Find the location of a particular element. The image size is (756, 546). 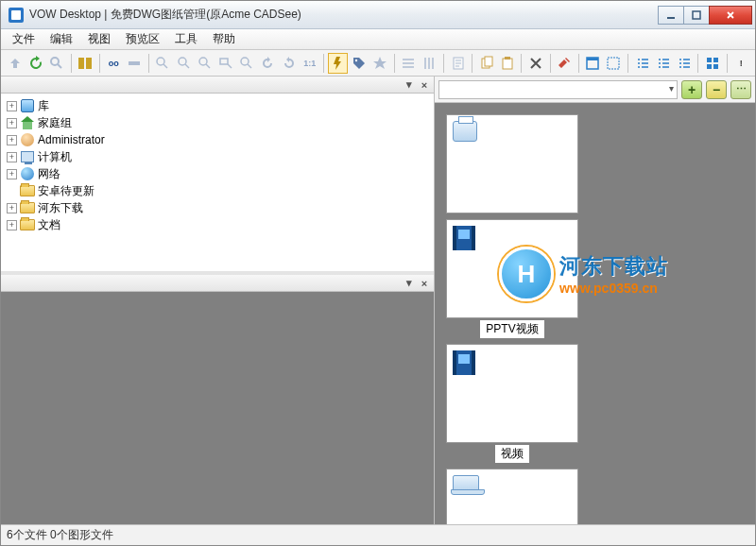

zoom-all-icon is located at coordinates (248, 63).